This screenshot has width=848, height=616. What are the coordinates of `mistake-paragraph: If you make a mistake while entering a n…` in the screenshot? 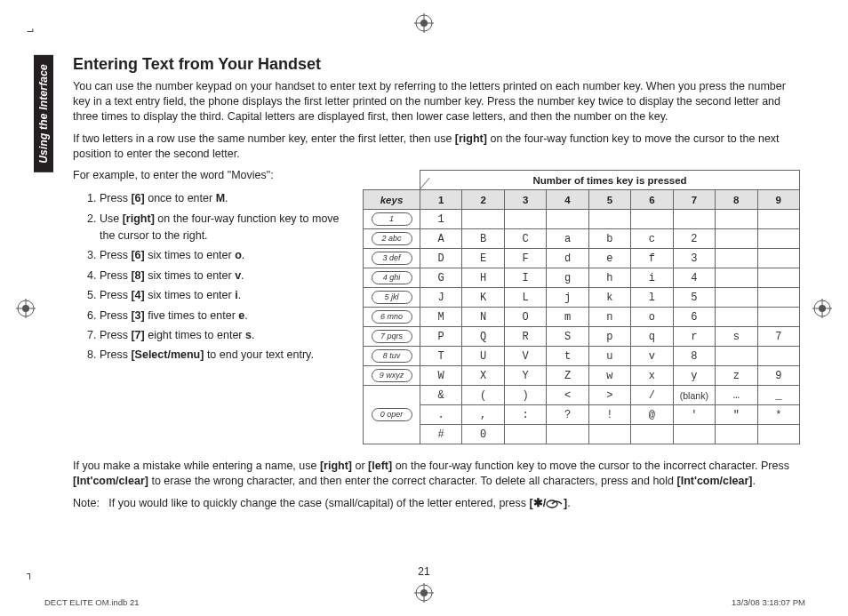 It's located at (436, 474).